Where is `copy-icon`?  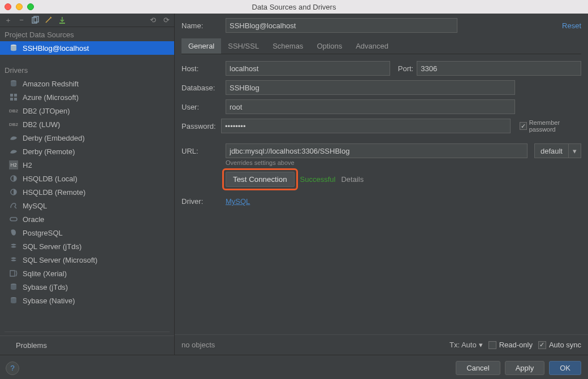
copy-icon is located at coordinates (35, 20).